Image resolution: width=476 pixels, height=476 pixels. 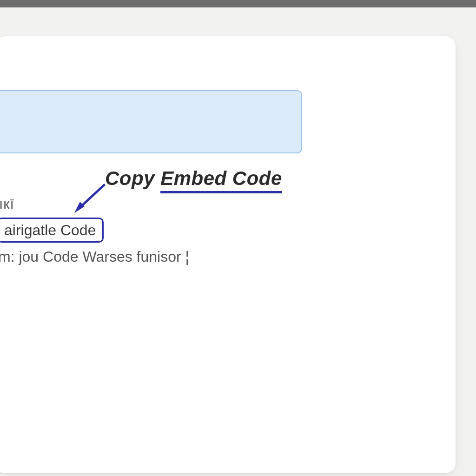 What do you see at coordinates (133, 178) in the screenshot?
I see `callout-prefix: Copy` at bounding box center [133, 178].